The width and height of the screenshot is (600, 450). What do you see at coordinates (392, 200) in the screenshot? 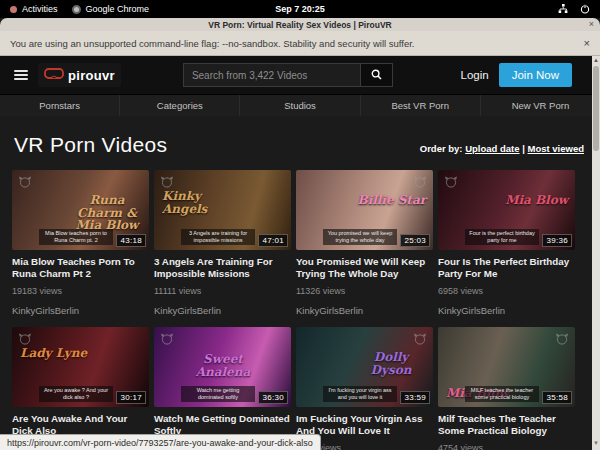
I see `thumbnail-overlay-title: Billie Star` at bounding box center [392, 200].